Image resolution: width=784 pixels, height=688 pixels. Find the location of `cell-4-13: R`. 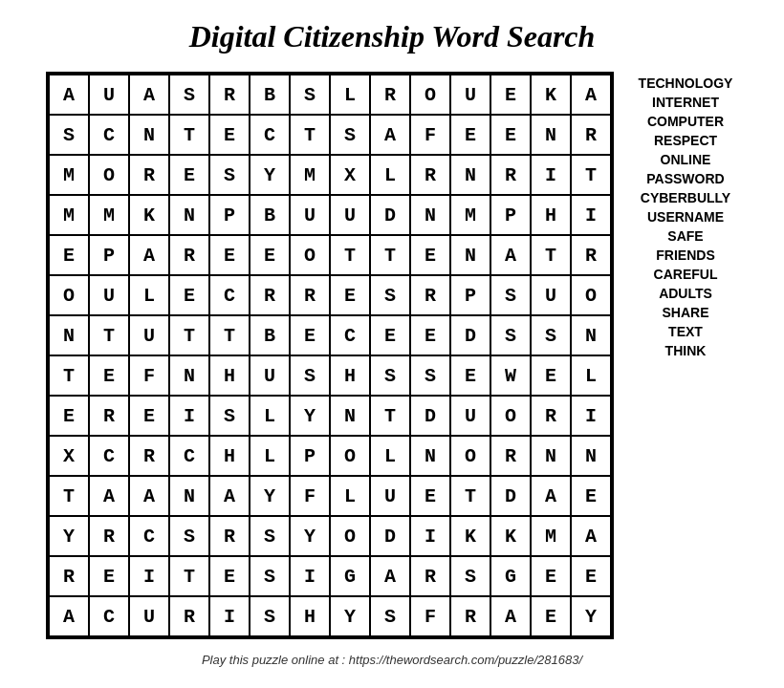

cell-4-13: R is located at coordinates (591, 255).